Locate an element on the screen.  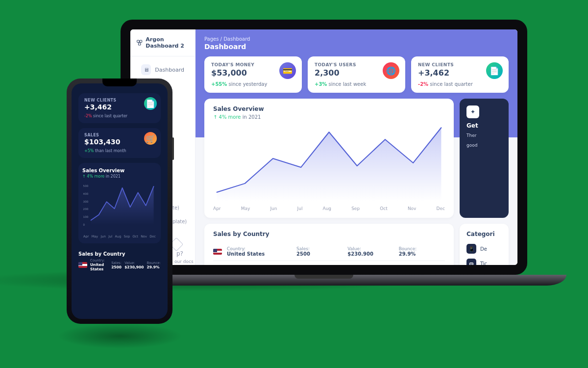
sidebar-item-label: Dashboard is located at coordinates (170, 70).